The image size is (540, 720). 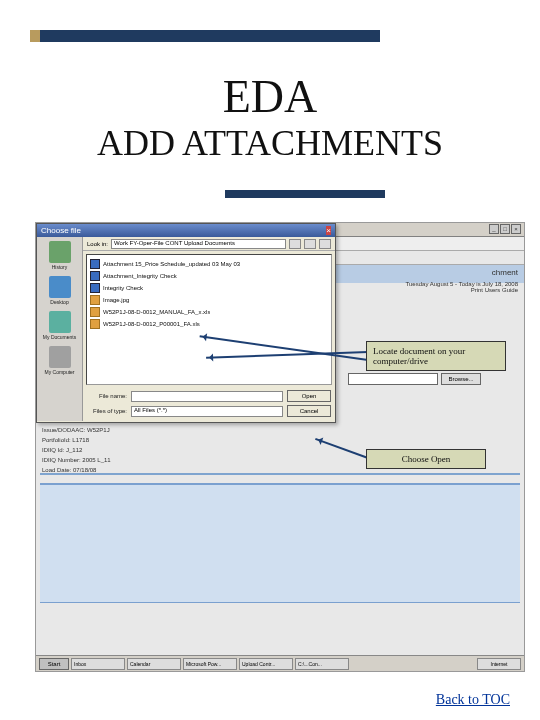 What do you see at coordinates (198, 244) in the screenshot?
I see `lookin-combo: Work FY-Oper-File CONT Upload Documents` at bounding box center [198, 244].